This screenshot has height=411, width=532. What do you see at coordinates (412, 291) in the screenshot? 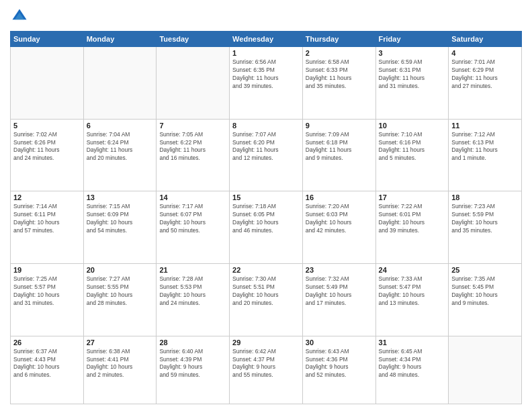
I see `day-info: Sunrise: 7:33 AM Sunset: 5:47 PM Dayligh…` at bounding box center [412, 291].